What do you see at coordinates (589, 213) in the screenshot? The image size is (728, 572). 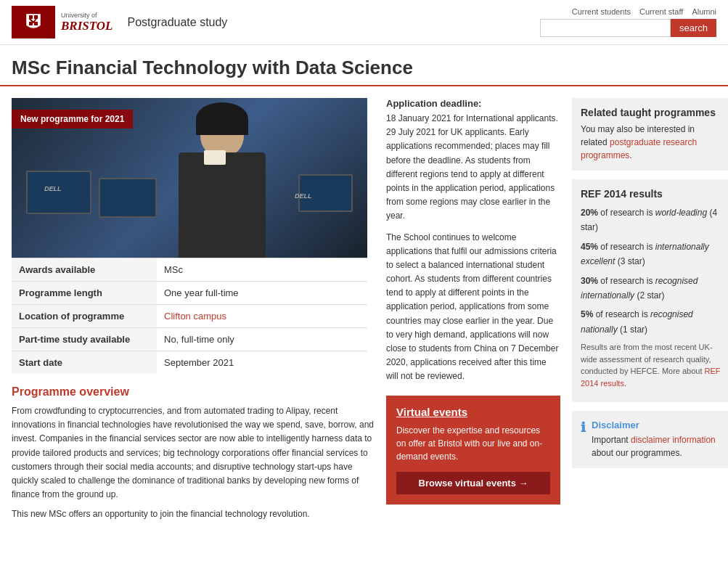 I see `ref-pct-1: 20%` at bounding box center [589, 213].